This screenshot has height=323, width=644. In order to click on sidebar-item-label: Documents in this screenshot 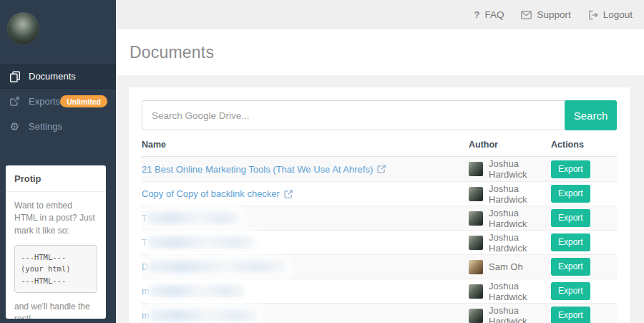, I will do `click(52, 76)`.